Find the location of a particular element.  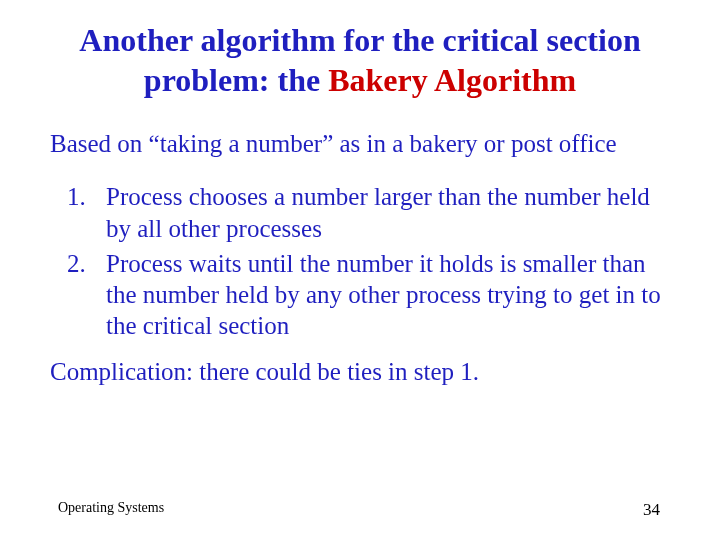

footer-page-number: 34 is located at coordinates (652, 510).